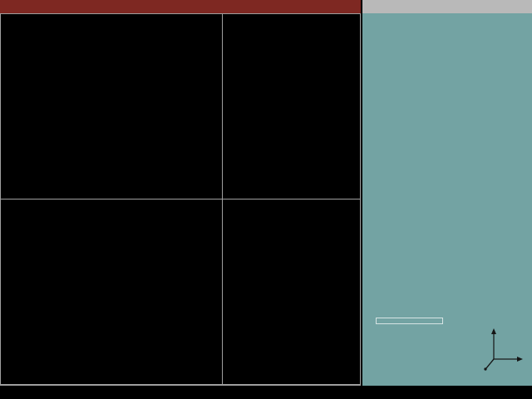  I want to click on viewport-mode-1-axial, so click(291, 106).